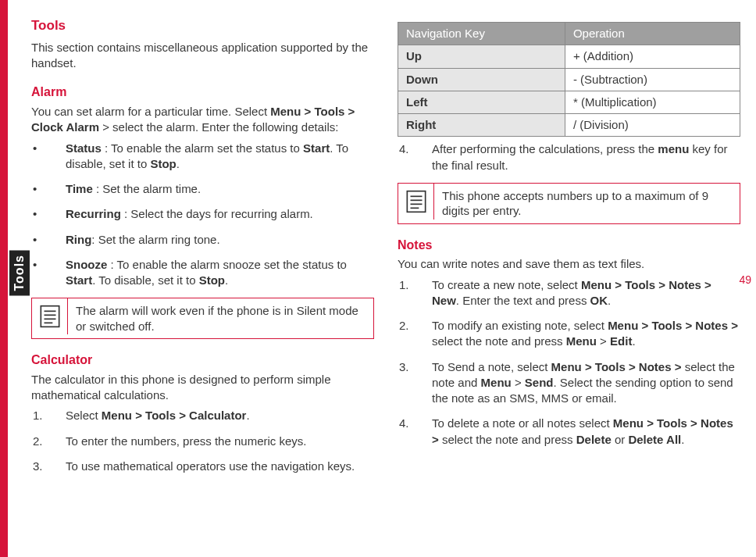 This screenshot has height=557, width=756. Describe the element at coordinates (174, 416) in the screenshot. I see `menu-path: Menu > Tools > Calculator` at that location.